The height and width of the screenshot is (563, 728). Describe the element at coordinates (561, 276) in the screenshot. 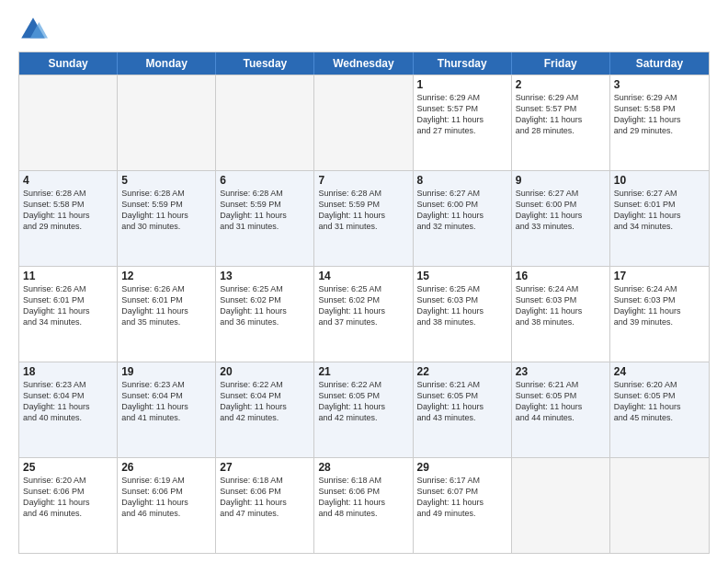

I see `cell-date-number: 16` at that location.